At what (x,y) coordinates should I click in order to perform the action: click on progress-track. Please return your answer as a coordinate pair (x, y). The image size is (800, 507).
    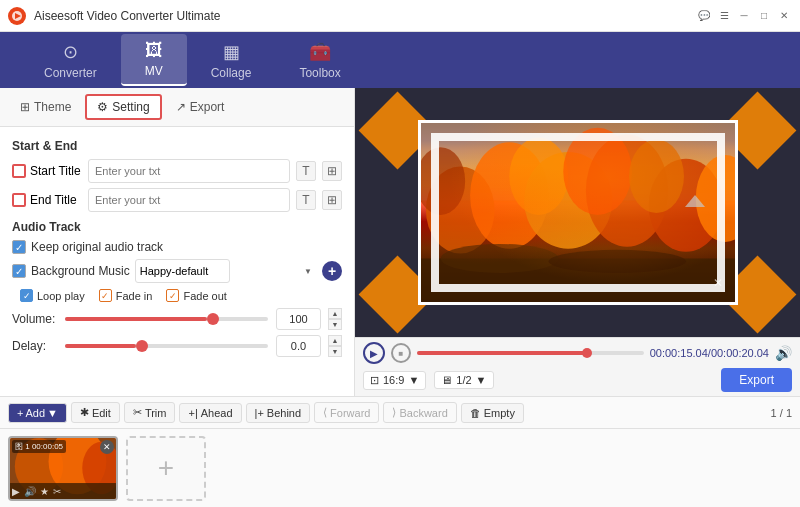
    Looking at the image, I should click on (530, 353).